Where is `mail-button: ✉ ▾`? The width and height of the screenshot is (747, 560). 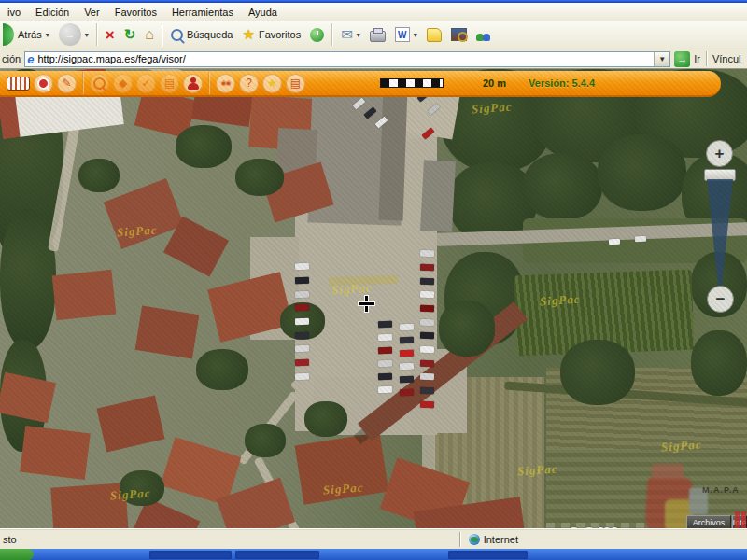 mail-button: ✉ ▾ is located at coordinates (351, 35).